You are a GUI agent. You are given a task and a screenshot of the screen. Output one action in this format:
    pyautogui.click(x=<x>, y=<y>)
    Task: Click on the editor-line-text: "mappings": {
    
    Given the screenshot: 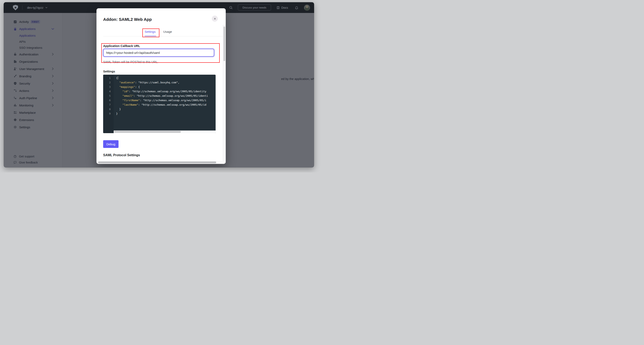 What is the action you would take?
    pyautogui.click(x=127, y=87)
    